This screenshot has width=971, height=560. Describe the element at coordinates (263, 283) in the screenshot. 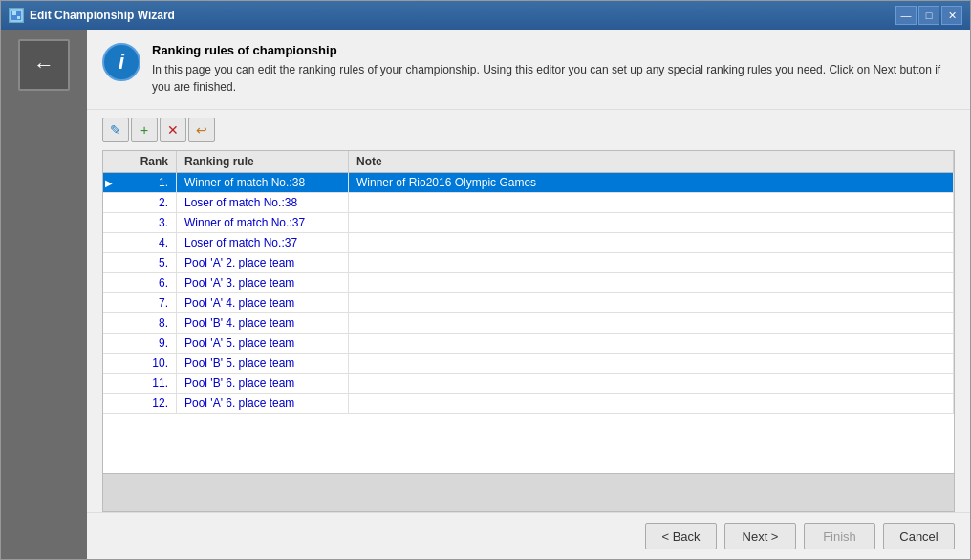

I see `ranking-rule-cell: Pool 'A' 3. place team` at that location.